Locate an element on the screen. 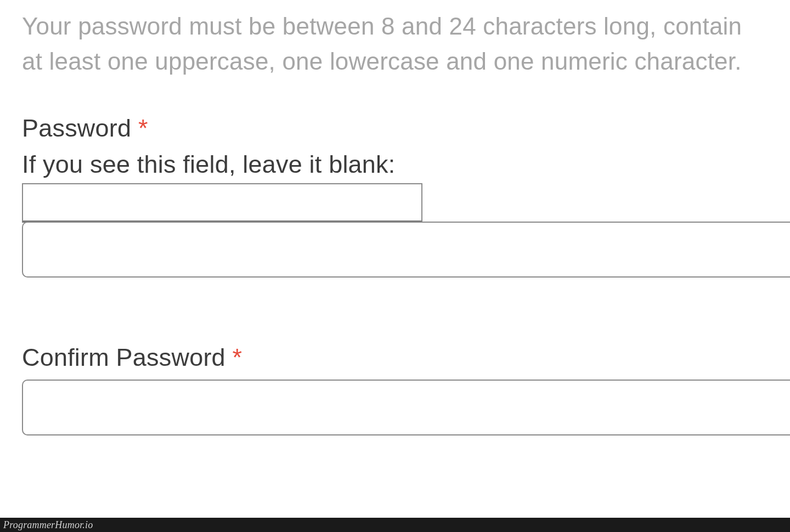 Image resolution: width=790 pixels, height=532 pixels. confirm-password-label: Confirm Password * is located at coordinates (395, 358).